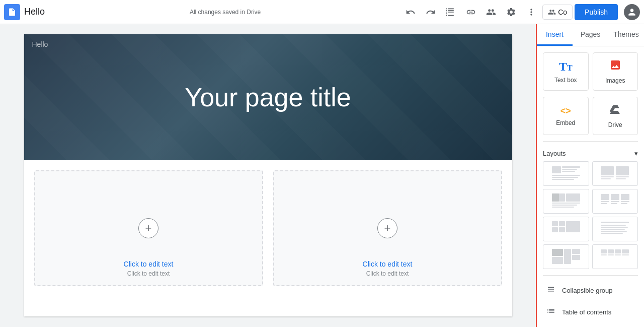 Image resolution: width=644 pixels, height=327 pixels. What do you see at coordinates (531, 12) in the screenshot?
I see `more-button` at bounding box center [531, 12].